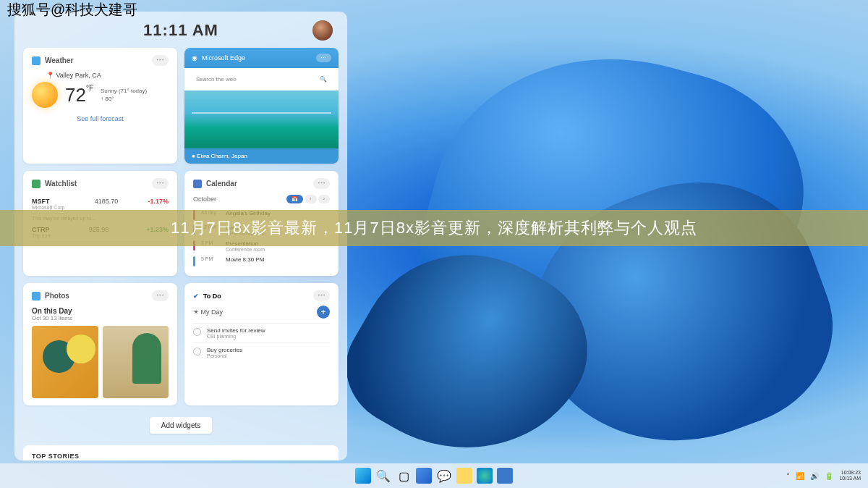 This screenshot has height=488, width=868. What do you see at coordinates (197, 184) in the screenshot?
I see `calendar-icon` at bounding box center [197, 184].